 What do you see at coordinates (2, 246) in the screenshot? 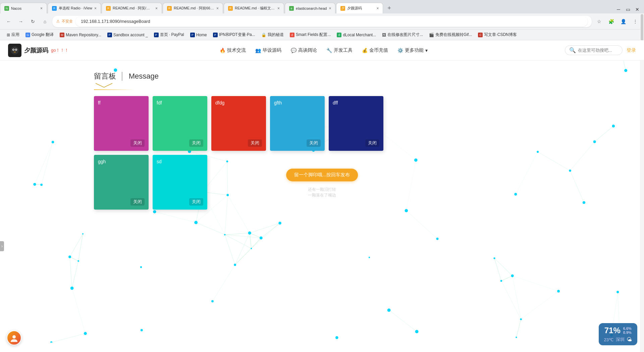
I see `side-panel-toggle: ›` at bounding box center [2, 246].